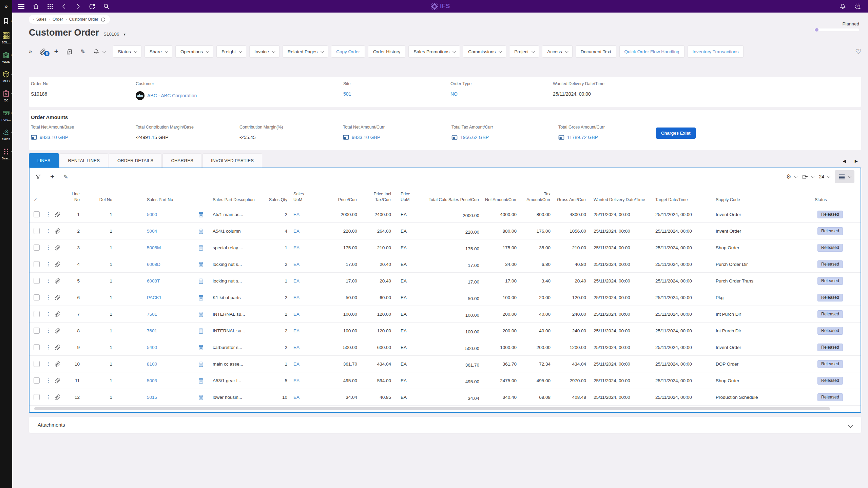 This screenshot has height=488, width=868. Describe the element at coordinates (84, 160) in the screenshot. I see `tab-rental-lines: RENTAL LINES` at that location.